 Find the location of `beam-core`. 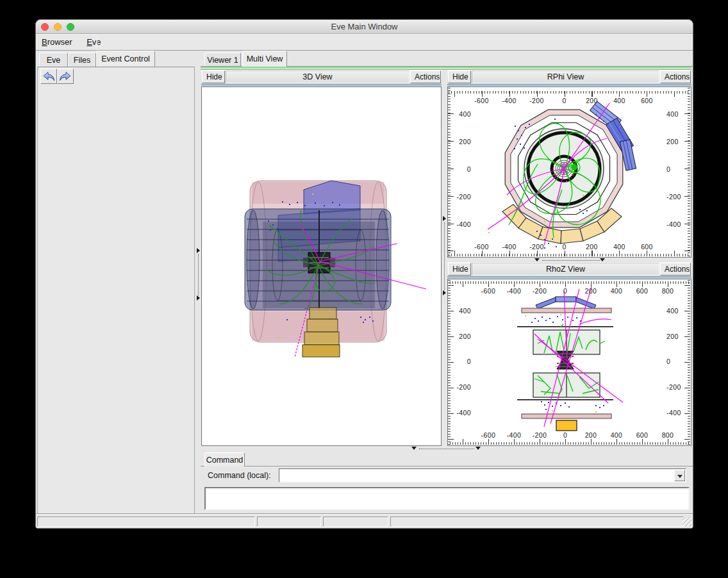

beam-core is located at coordinates (565, 360).